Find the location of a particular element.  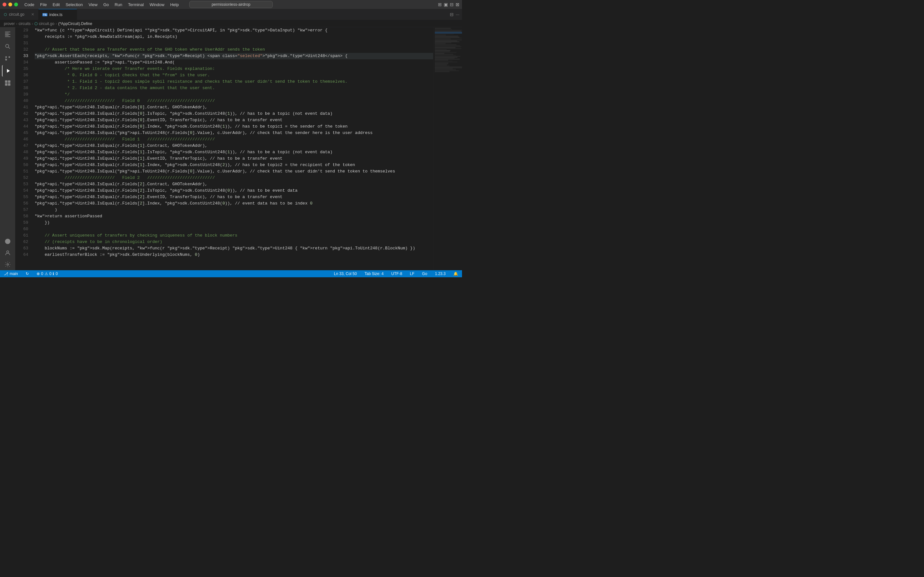

activity-source-control is located at coordinates (8, 59).